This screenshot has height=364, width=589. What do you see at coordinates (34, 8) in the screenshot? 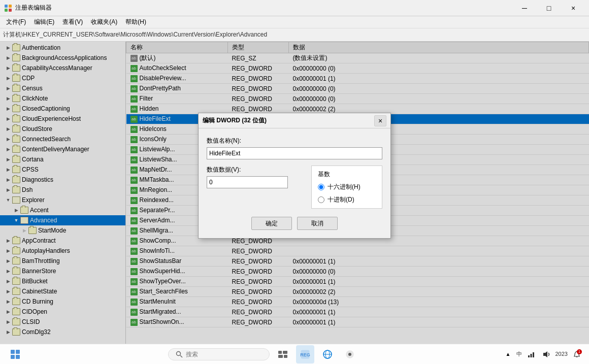
I see `window-title: 注册表编辑器` at bounding box center [34, 8].